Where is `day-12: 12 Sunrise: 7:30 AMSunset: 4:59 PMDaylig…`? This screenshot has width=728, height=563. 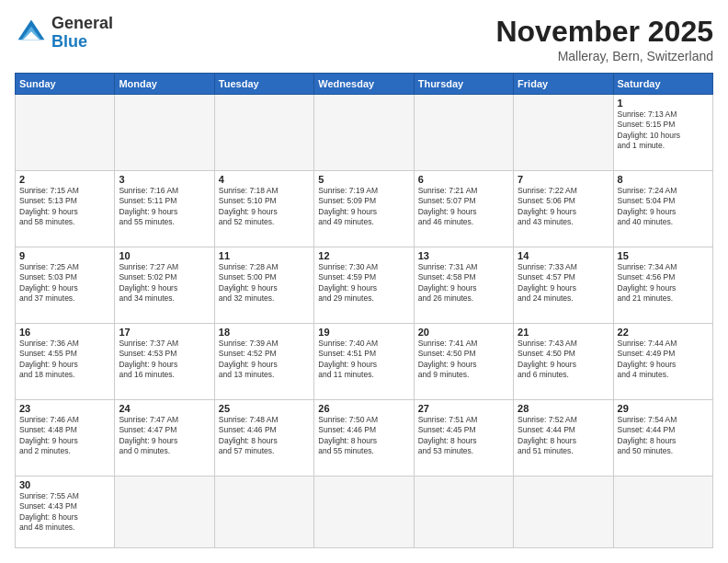
day-12: 12 Sunrise: 7:30 AMSunset: 4:59 PMDaylig… is located at coordinates (364, 285).